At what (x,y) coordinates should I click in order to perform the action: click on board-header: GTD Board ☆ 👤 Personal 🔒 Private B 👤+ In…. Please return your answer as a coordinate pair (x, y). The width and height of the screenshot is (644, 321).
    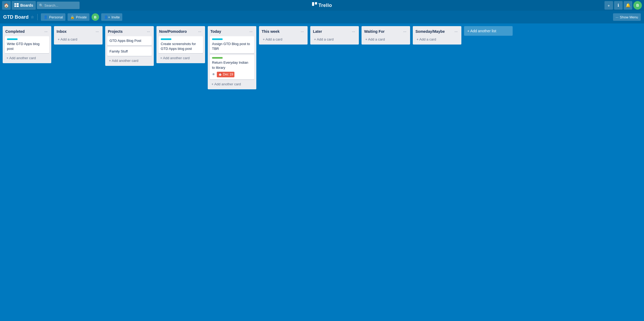
    Looking at the image, I should click on (322, 17).